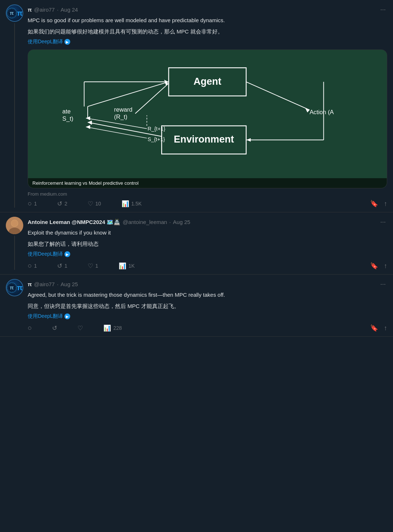 The height and width of the screenshot is (532, 393). Describe the element at coordinates (15, 225) in the screenshot. I see `avatar-antoine` at that location.